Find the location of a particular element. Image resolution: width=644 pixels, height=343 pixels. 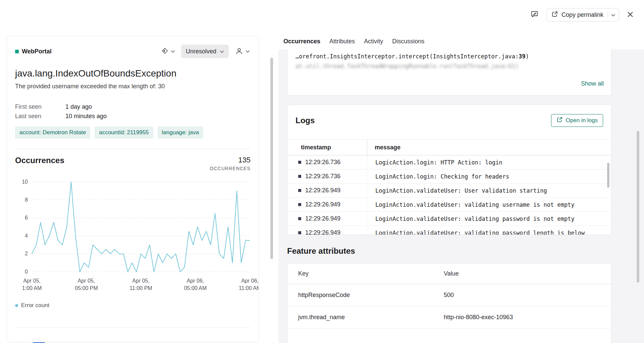

svg-text: 4 is located at coordinates (26, 236).